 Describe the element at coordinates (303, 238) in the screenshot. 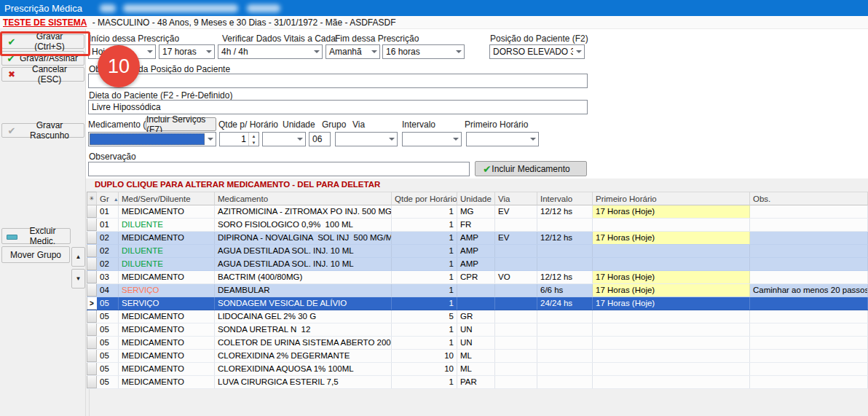

I see `cell-medicamento: DIPIRONA - NOVALGINA SOL INJ 500 MG/ML 2` at that location.